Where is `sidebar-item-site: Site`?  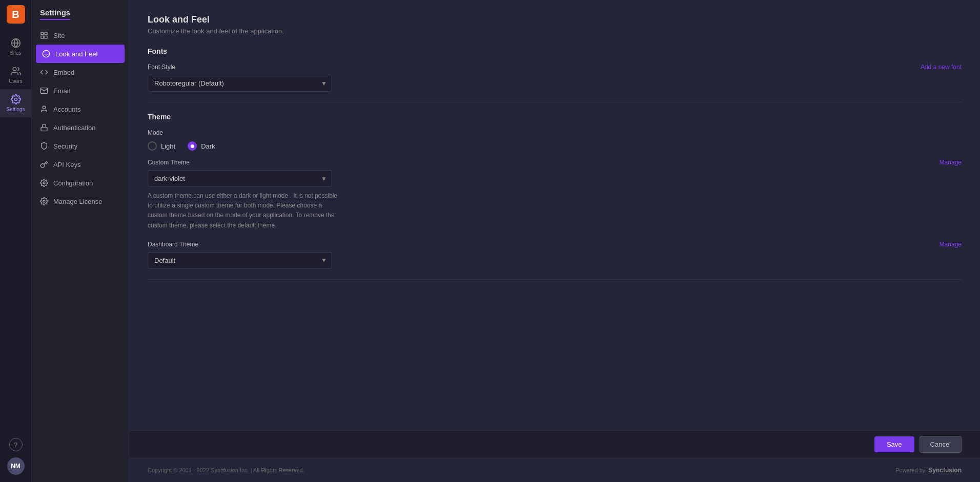 sidebar-item-site: Site is located at coordinates (80, 35).